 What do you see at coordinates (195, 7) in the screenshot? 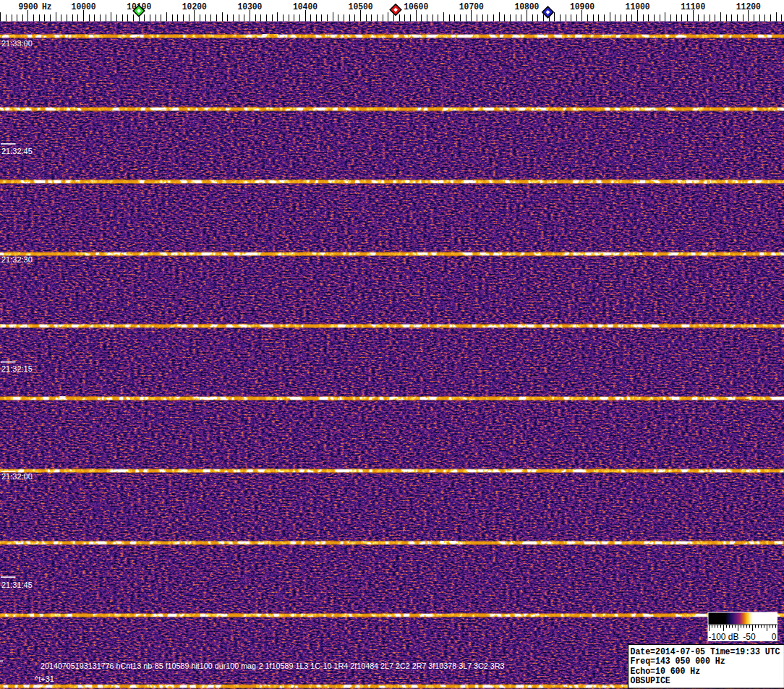
I see `svg-text: 10200` at bounding box center [195, 7].